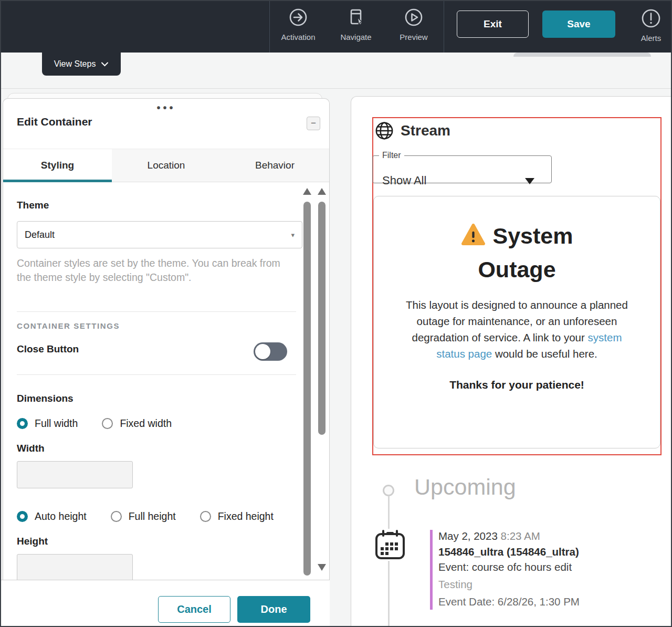 The height and width of the screenshot is (627, 672). I want to click on width-input, so click(75, 475).